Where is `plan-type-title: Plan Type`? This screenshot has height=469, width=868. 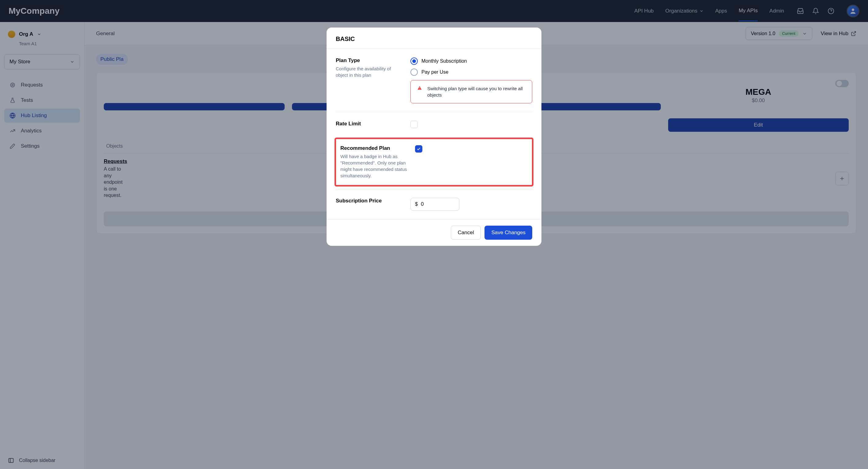 plan-type-title: Plan Type is located at coordinates (369, 61).